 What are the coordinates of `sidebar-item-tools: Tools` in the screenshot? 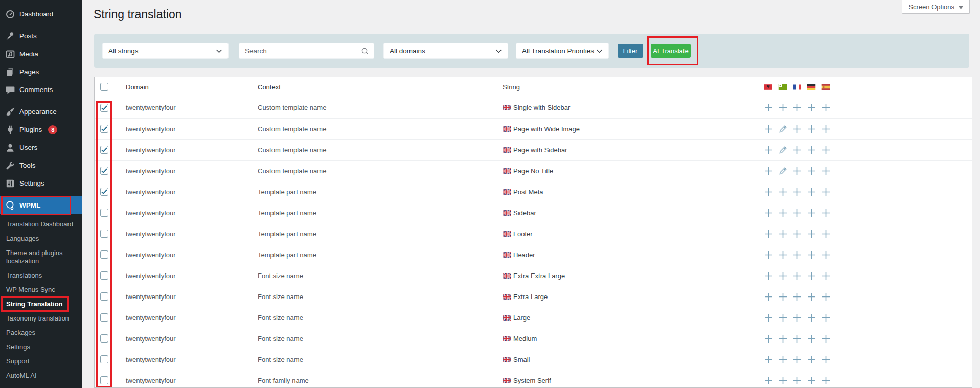 It's located at (41, 166).